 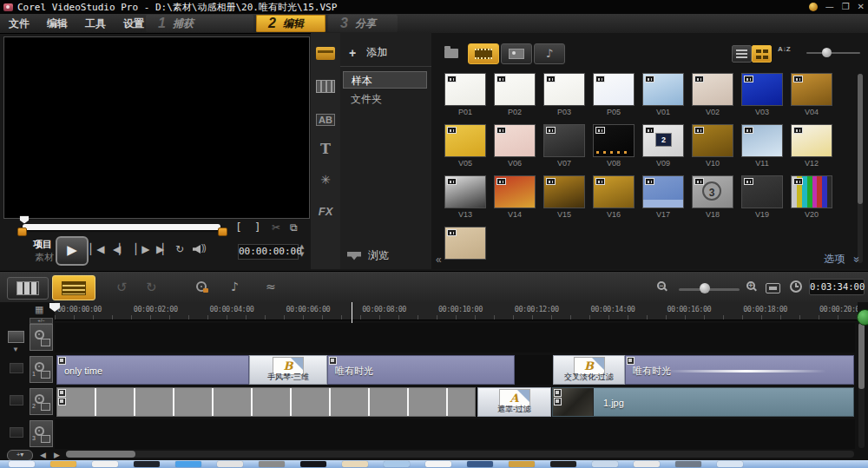 I want to click on timeline-zoom-knob, so click(x=705, y=288).